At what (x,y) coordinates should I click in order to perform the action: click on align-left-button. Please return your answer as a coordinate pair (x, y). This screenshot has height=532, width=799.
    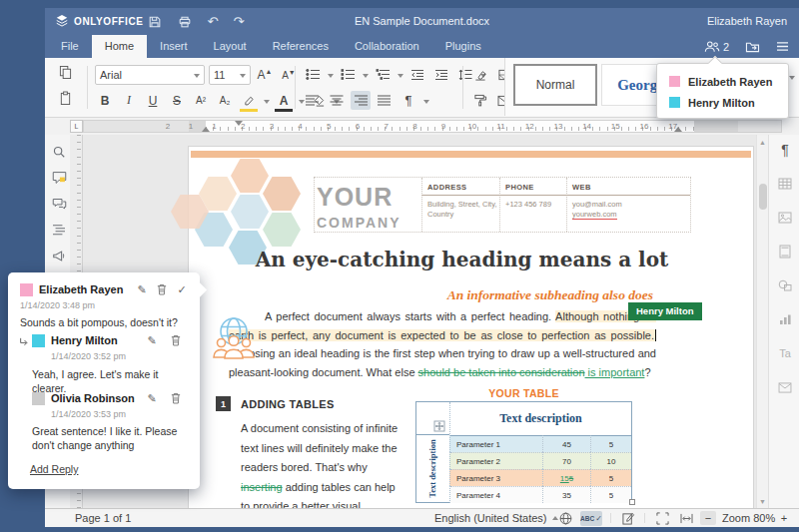
    Looking at the image, I should click on (313, 100).